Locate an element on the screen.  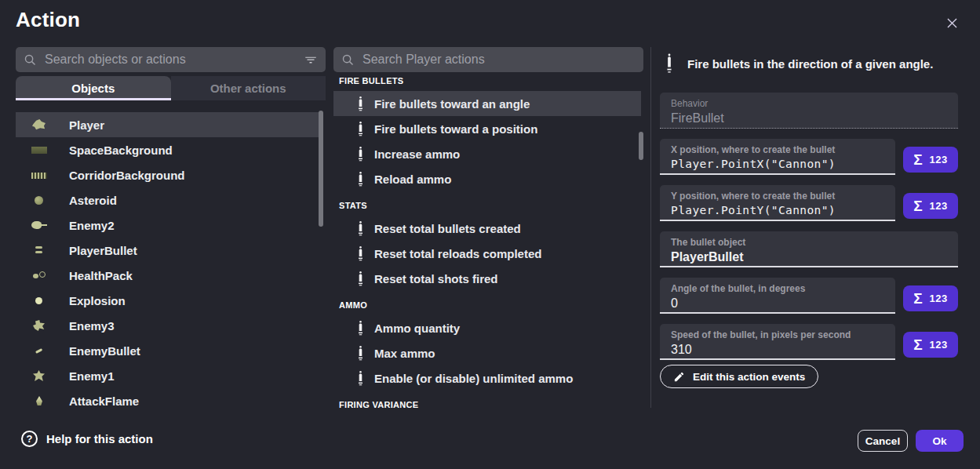
ok-button: Ok is located at coordinates (940, 441).